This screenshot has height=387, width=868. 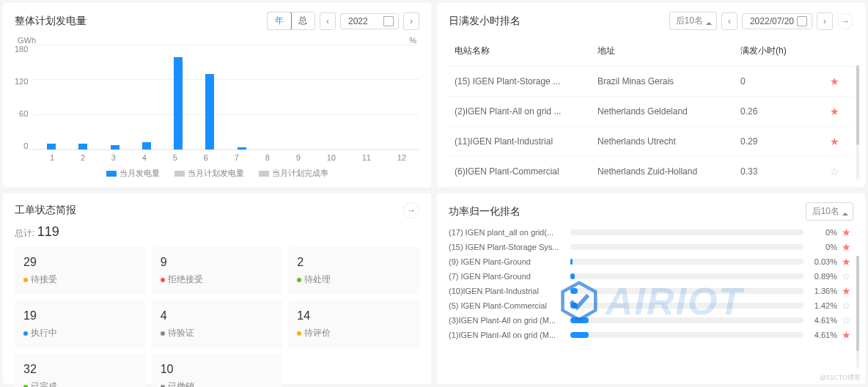 I want to click on panel3-expand-button: →, so click(x=411, y=210).